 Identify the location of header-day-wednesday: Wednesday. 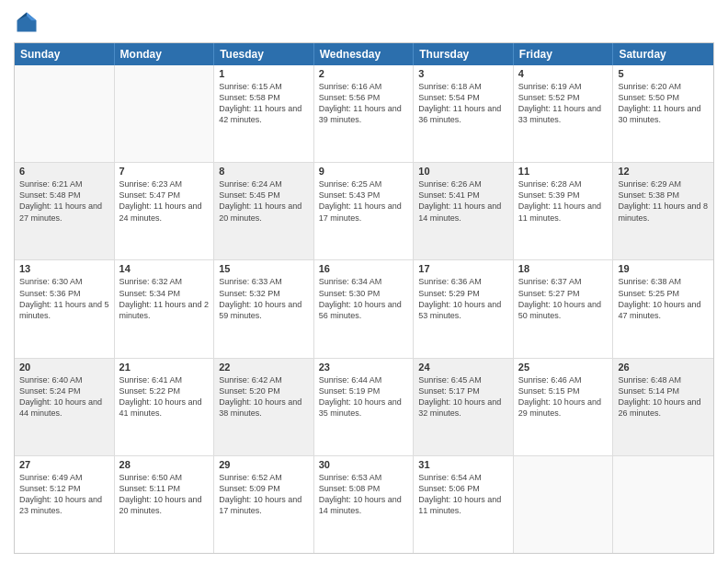
(364, 54).